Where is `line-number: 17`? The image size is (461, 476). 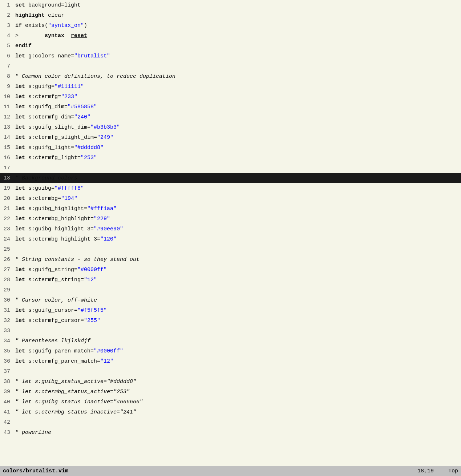 line-number: 17 is located at coordinates (7, 168).